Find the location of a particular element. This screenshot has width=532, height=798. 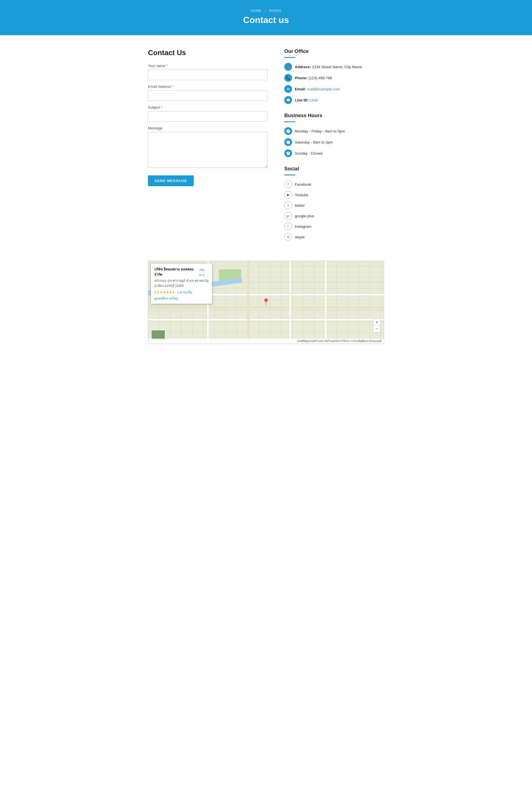

googleplus-icon: g+ is located at coordinates (288, 216).